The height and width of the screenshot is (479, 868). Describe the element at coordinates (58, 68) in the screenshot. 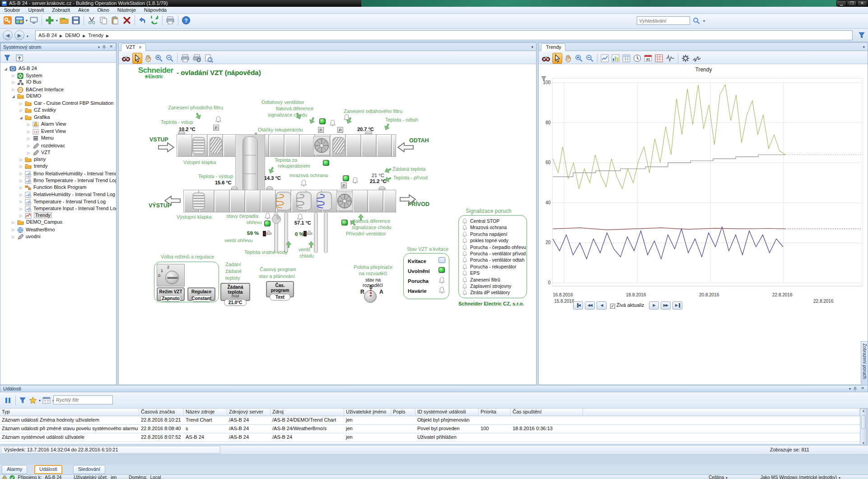

I see `tree-item-as-b-24: ◢AS-B 24` at that location.